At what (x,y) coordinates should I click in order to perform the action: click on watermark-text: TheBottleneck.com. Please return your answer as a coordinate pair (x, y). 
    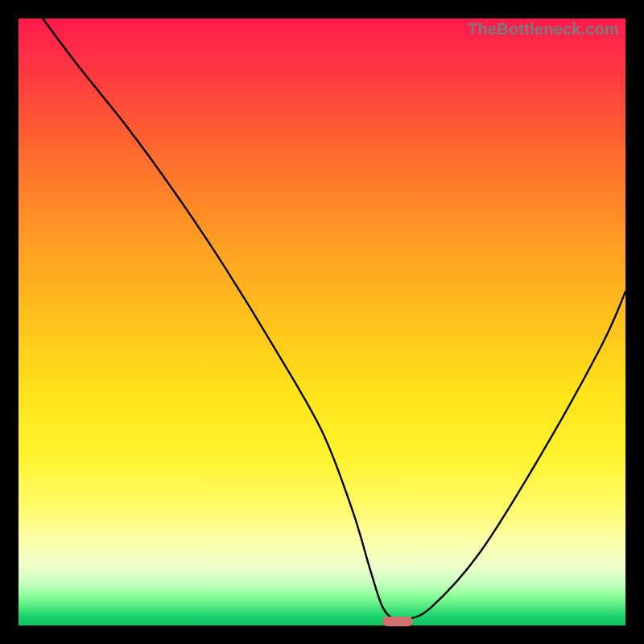
    Looking at the image, I should click on (543, 29).